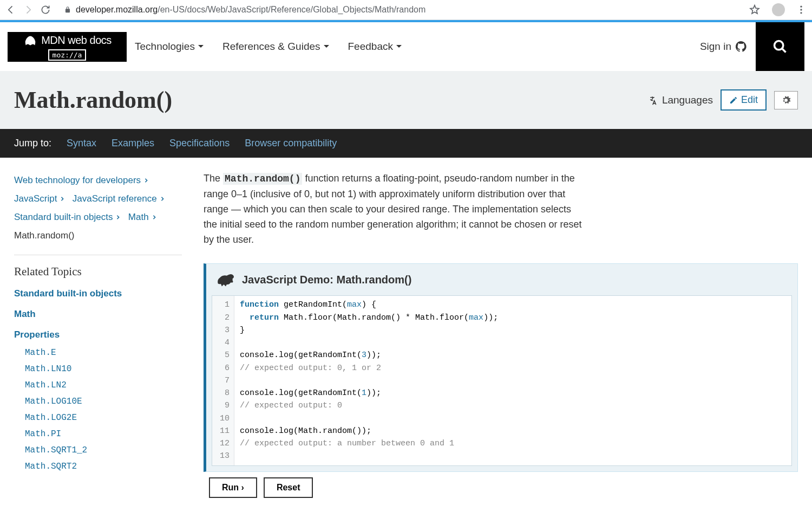 Image resolution: width=812 pixels, height=531 pixels. Describe the element at coordinates (28, 10) in the screenshot. I see `forward-button` at that location.